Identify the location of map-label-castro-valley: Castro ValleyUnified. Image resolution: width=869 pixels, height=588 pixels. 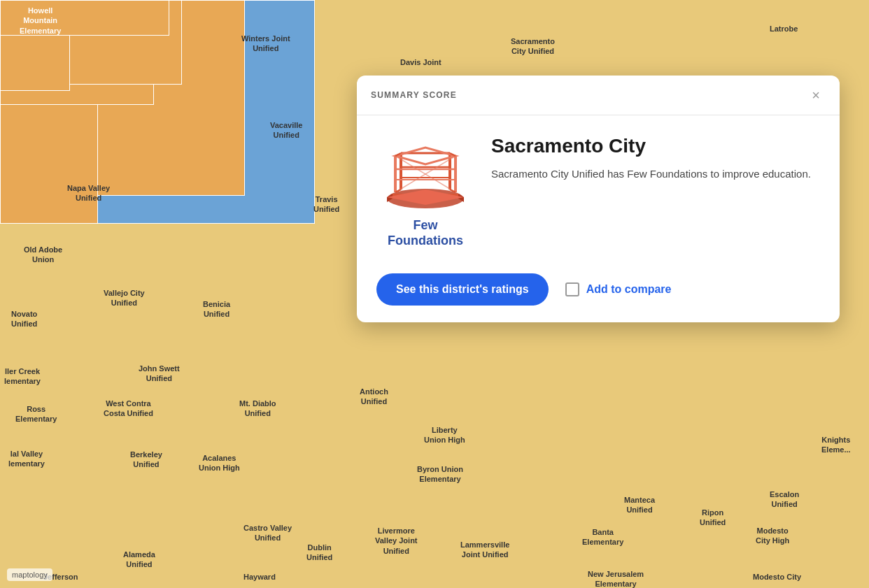
(267, 533).